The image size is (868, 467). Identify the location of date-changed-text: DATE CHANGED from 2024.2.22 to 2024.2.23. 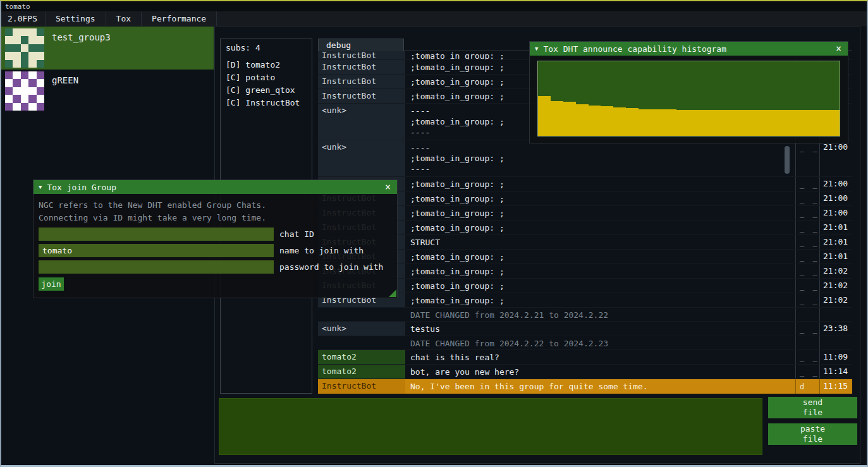
(601, 343).